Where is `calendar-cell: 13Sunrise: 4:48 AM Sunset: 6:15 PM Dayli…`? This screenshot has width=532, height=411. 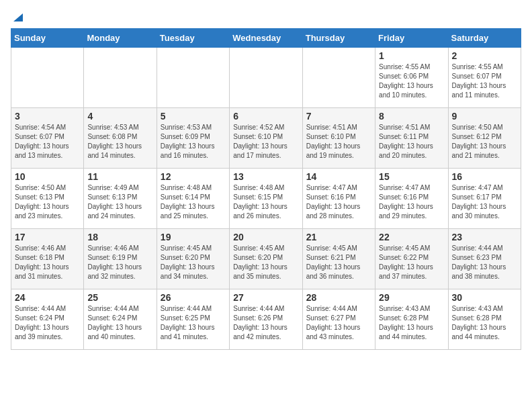
calendar-cell: 13Sunrise: 4:48 AM Sunset: 6:15 PM Dayli… is located at coordinates (266, 199).